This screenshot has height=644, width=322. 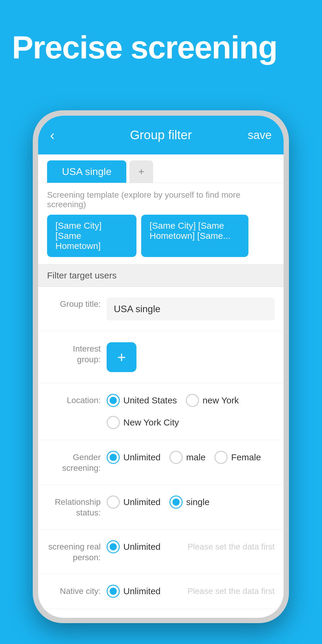 What do you see at coordinates (238, 457) in the screenshot?
I see `gender-option-female: Female` at bounding box center [238, 457].